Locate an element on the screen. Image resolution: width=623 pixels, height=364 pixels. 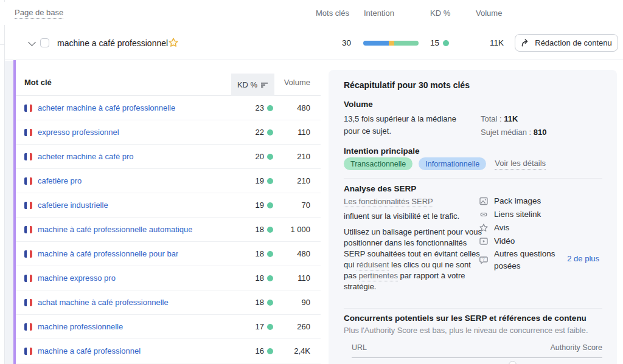
volume-cell: 70 is located at coordinates (297, 205).